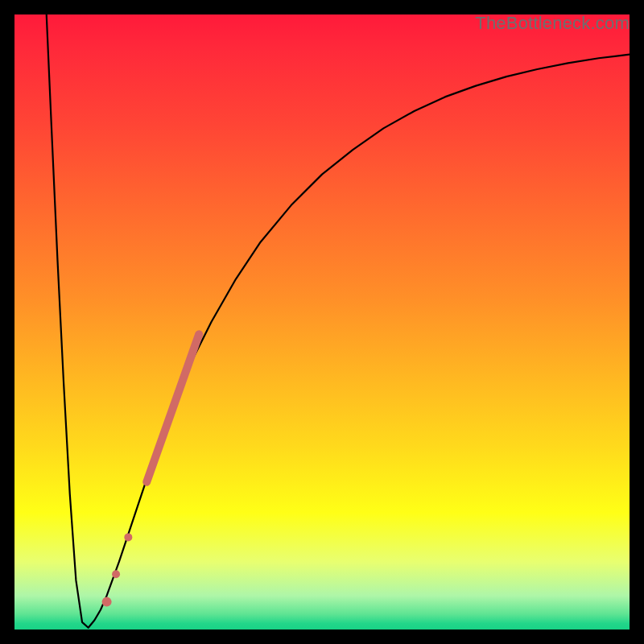 Image resolution: width=644 pixels, height=644 pixels. What do you see at coordinates (172, 407) in the screenshot?
I see `marker-bar` at bounding box center [172, 407].